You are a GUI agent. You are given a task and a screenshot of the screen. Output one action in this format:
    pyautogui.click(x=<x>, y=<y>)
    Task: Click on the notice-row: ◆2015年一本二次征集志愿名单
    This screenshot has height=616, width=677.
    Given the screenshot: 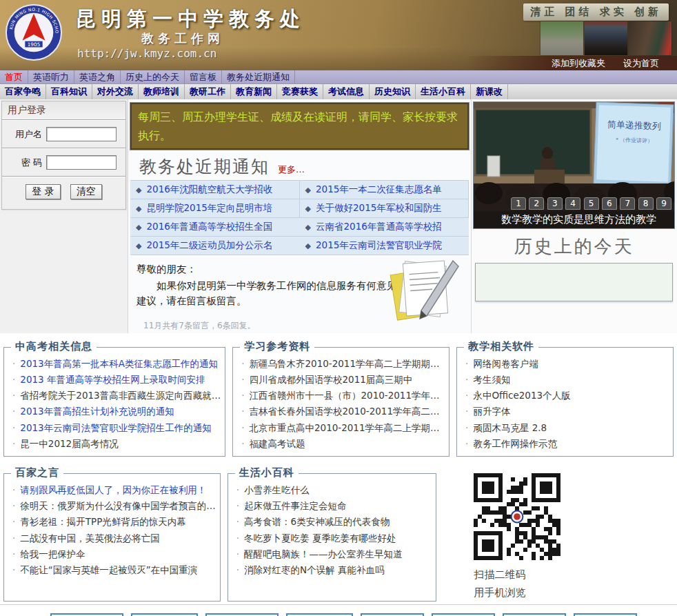 What is the action you would take?
    pyautogui.click(x=385, y=190)
    